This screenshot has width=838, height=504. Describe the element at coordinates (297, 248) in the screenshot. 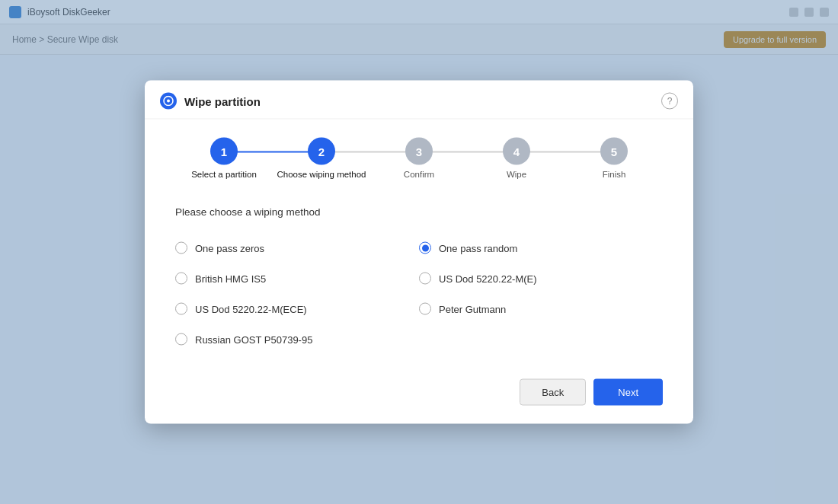

I see `option-one-pass-zeros: One pass zeros` at that location.